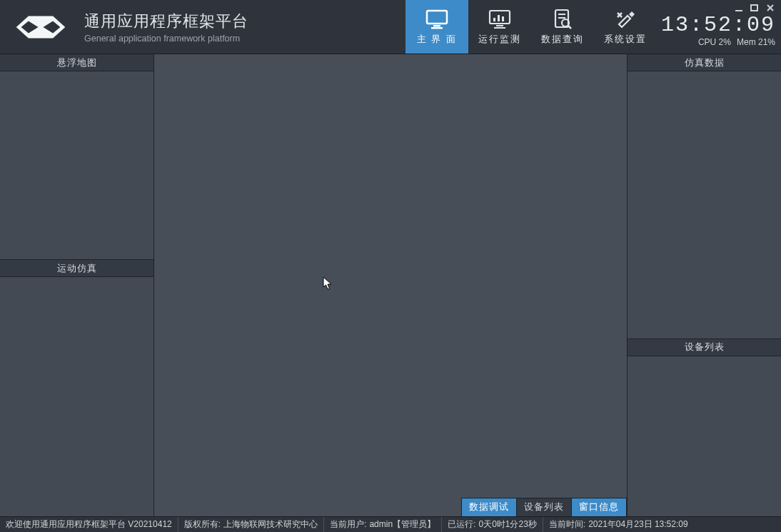  Describe the element at coordinates (89, 524) in the screenshot. I see `status-welcome: 欢迎使用通用应用程序框架平台 V20210412` at that location.